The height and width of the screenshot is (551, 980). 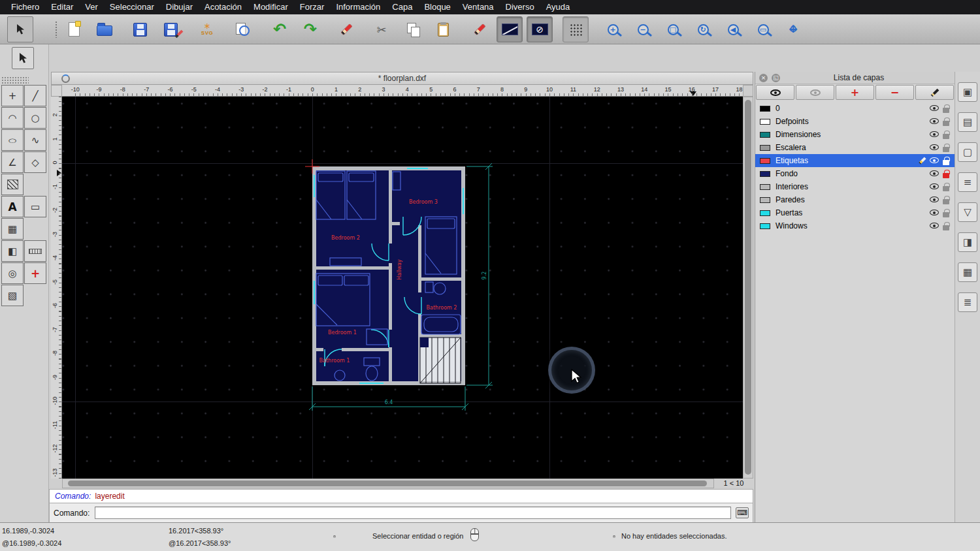 I want to click on hide-all-layers-button, so click(x=815, y=93).